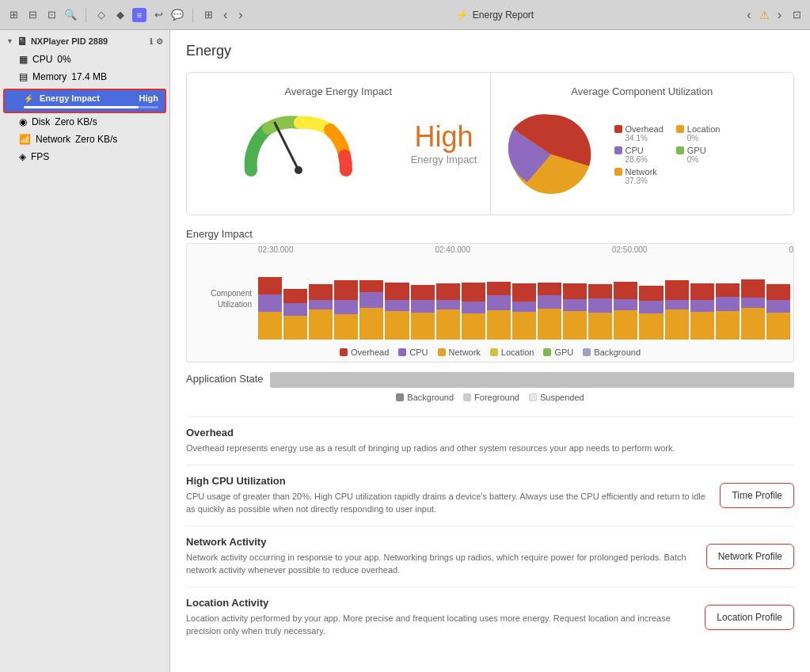 This screenshot has height=672, width=810. I want to click on nav-forward: ›, so click(241, 15).